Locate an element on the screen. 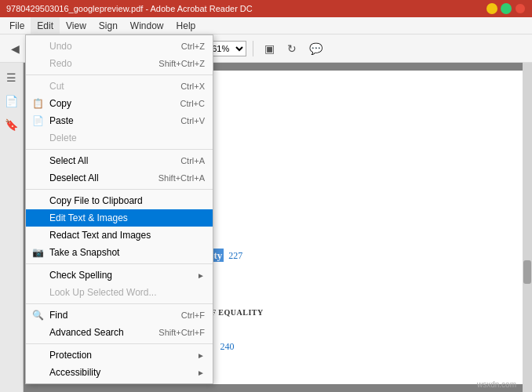  fit-page-button: ▣ is located at coordinates (270, 49).